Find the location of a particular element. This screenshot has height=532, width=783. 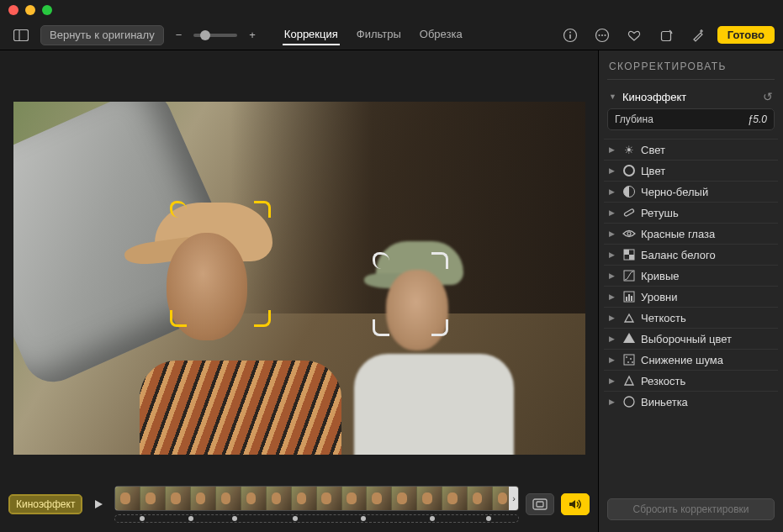

rotate-icon is located at coordinates (666, 35).